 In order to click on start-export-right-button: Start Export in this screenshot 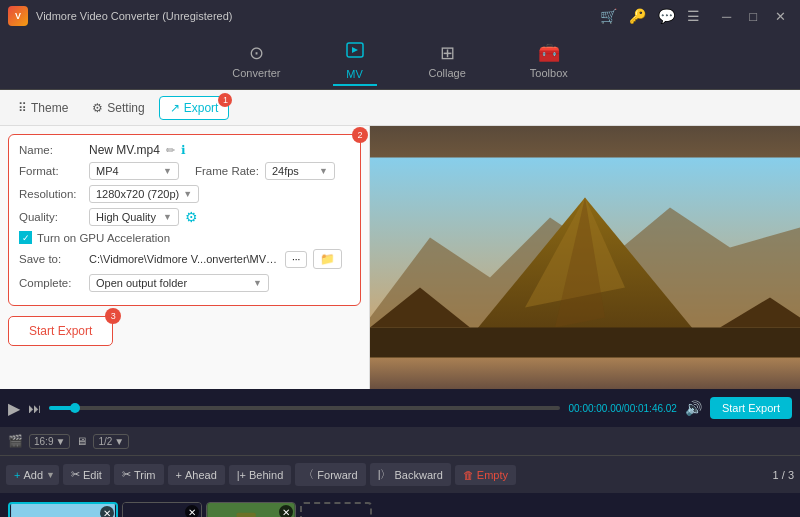, I will do `click(751, 408)`.